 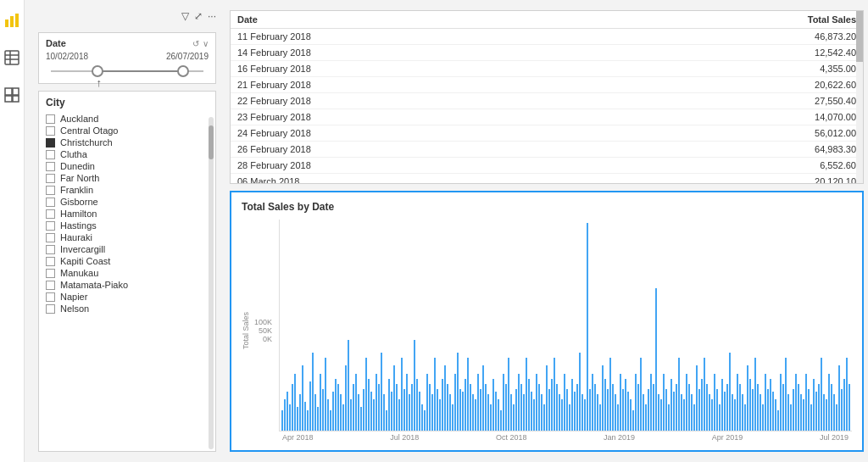 I want to click on table-row: 06 March 201820,120.10, so click(x=547, y=180).